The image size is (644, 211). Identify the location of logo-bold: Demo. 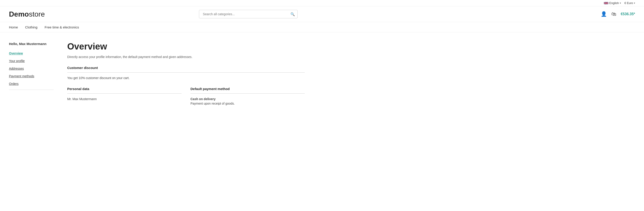
(19, 14).